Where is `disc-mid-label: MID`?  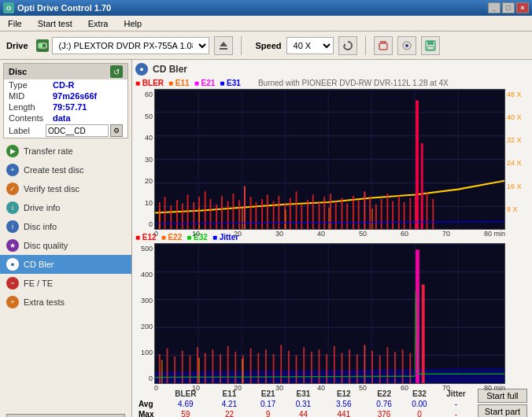 disc-mid-label: MID is located at coordinates (31, 96).